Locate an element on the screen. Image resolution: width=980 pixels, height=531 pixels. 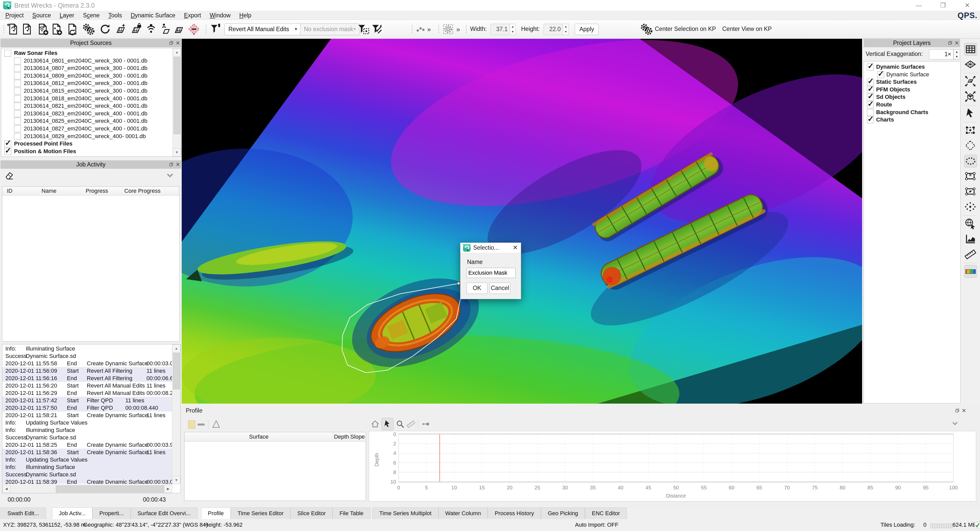
rectangle-select-icon is located at coordinates (970, 130).